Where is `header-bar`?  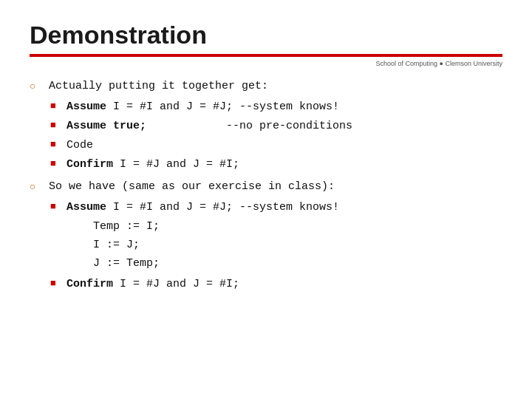 header-bar is located at coordinates (266, 55).